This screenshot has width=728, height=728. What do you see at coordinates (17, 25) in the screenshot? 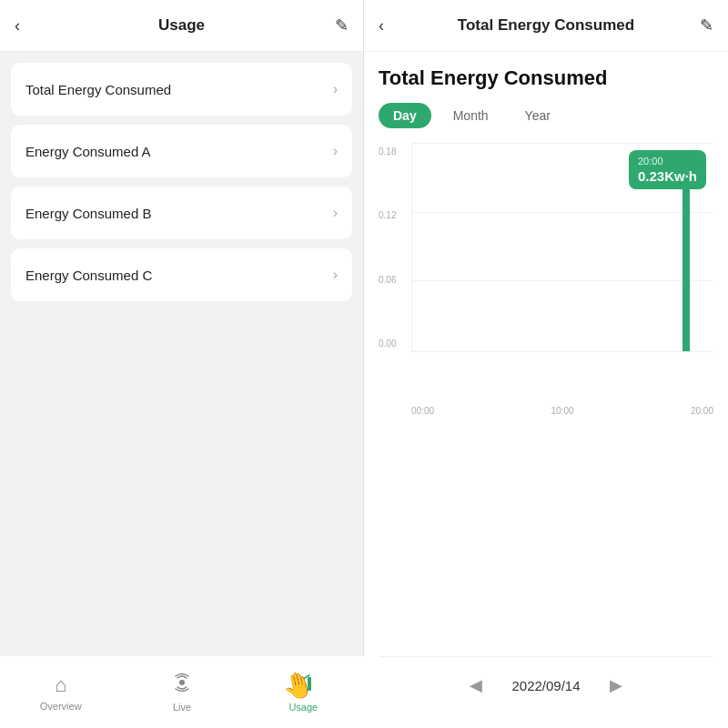
I see `left-back-button: ‹` at bounding box center [17, 25].